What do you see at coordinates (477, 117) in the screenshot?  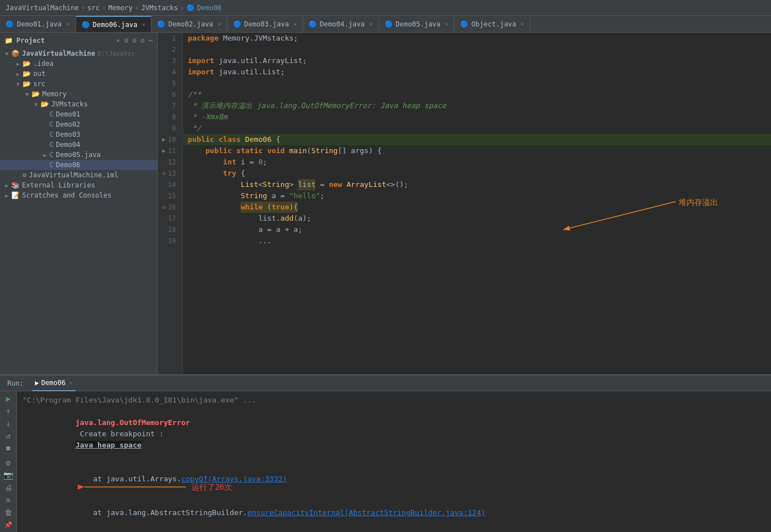 I see `code-line-8: * -Xmx8m` at bounding box center [477, 117].